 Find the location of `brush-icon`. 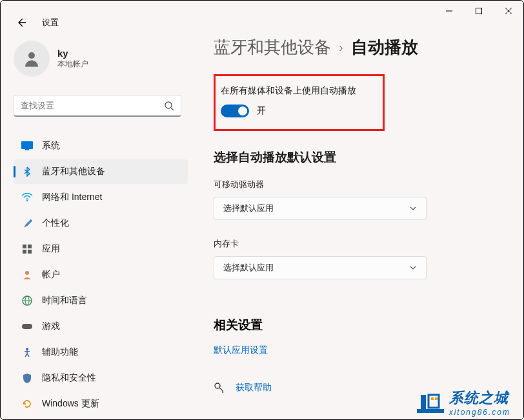

brush-icon is located at coordinates (27, 223).